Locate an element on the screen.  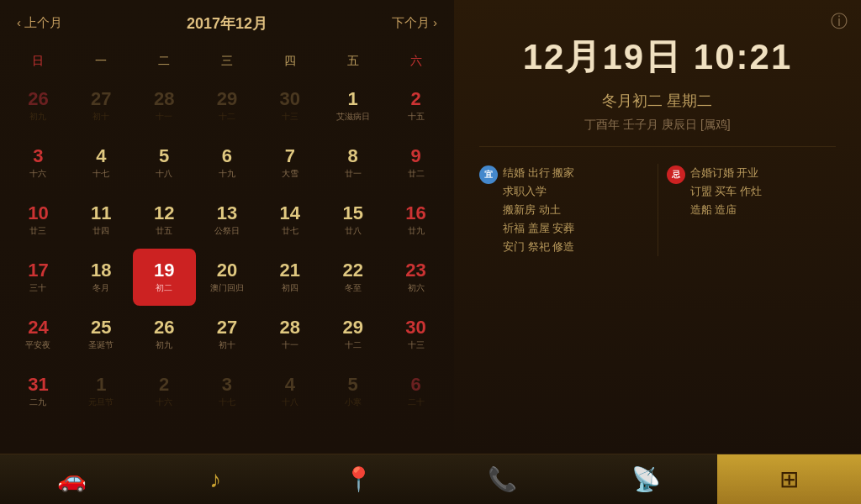
day-cell-5: 5十八 is located at coordinates (165, 163).